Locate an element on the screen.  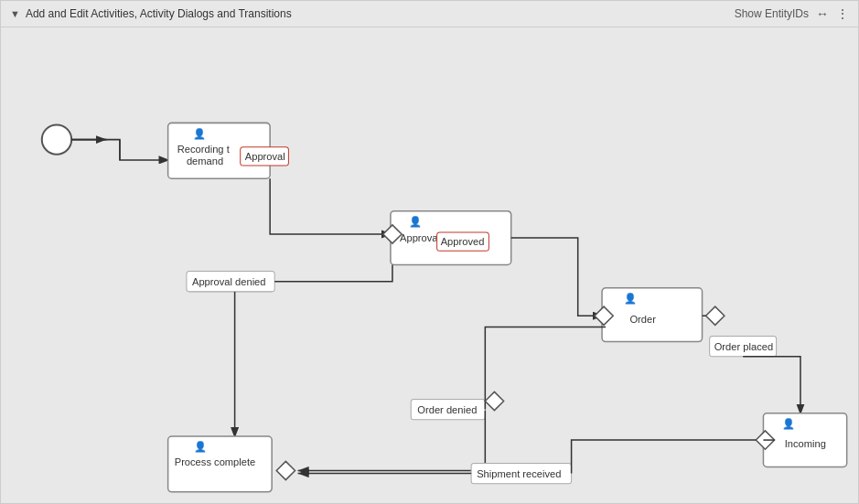
collapse-icon: ▼ is located at coordinates (15, 14).